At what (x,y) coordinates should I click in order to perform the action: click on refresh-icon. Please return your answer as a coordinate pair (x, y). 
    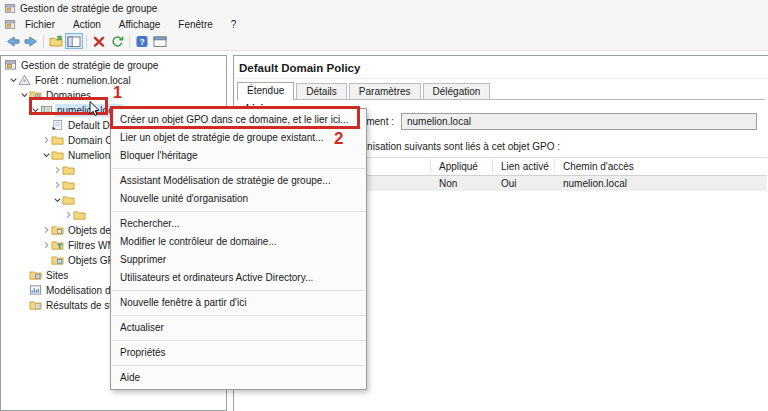
    Looking at the image, I should click on (117, 42).